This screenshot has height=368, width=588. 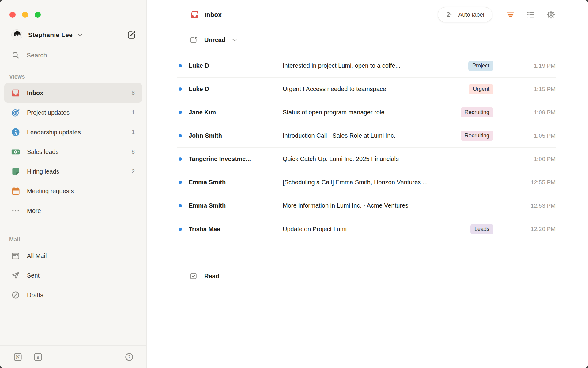 I want to click on filter-icon, so click(x=511, y=15).